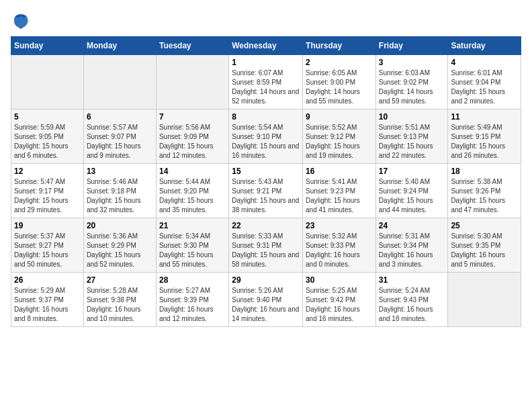 This screenshot has width=532, height=411. I want to click on day-info: Sunrise: 5:44 AM Sunset: 9:20 PM Dayligh…, so click(192, 196).